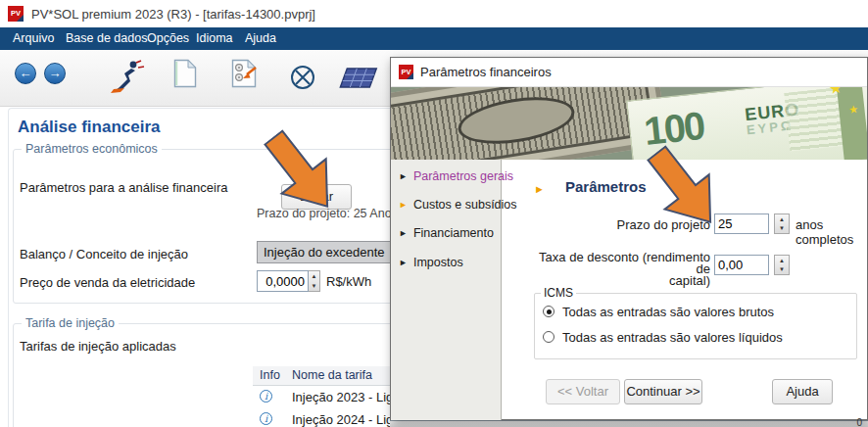 This screenshot has width=868, height=427. What do you see at coordinates (261, 38) in the screenshot?
I see `menu-ajuda: Ajuda` at bounding box center [261, 38].